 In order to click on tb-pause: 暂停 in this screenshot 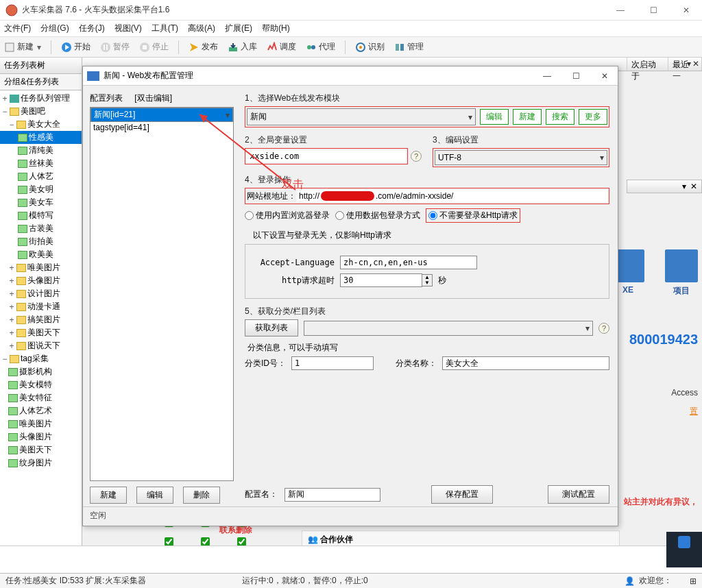, I will do `click(115, 47)`.